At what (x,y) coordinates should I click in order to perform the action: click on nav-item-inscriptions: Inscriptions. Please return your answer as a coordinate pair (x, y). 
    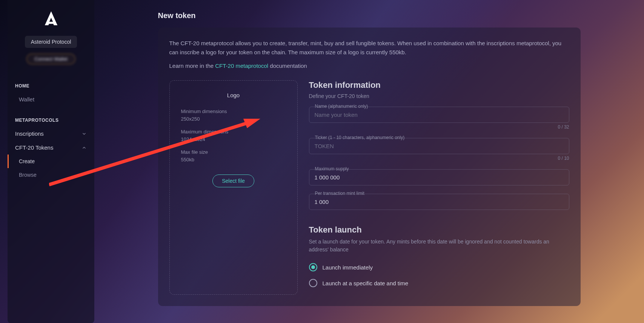
    Looking at the image, I should click on (51, 133).